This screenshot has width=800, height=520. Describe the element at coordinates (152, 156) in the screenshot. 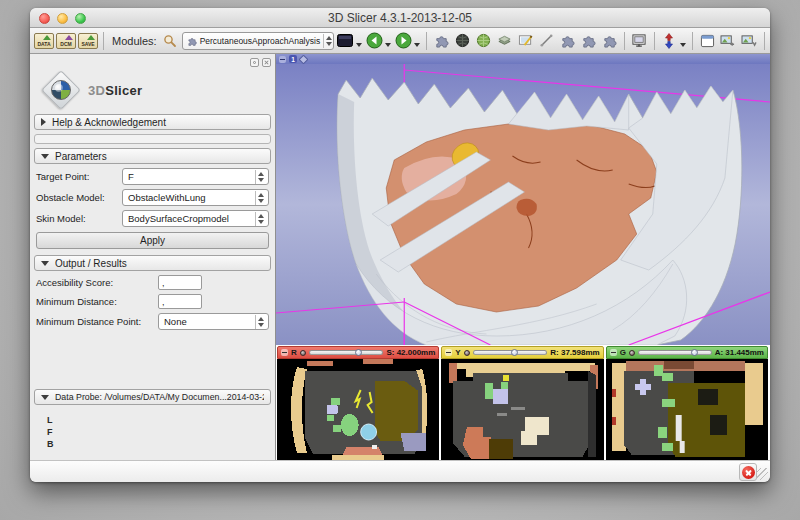

I see `parameters-section-header: Parameters` at that location.